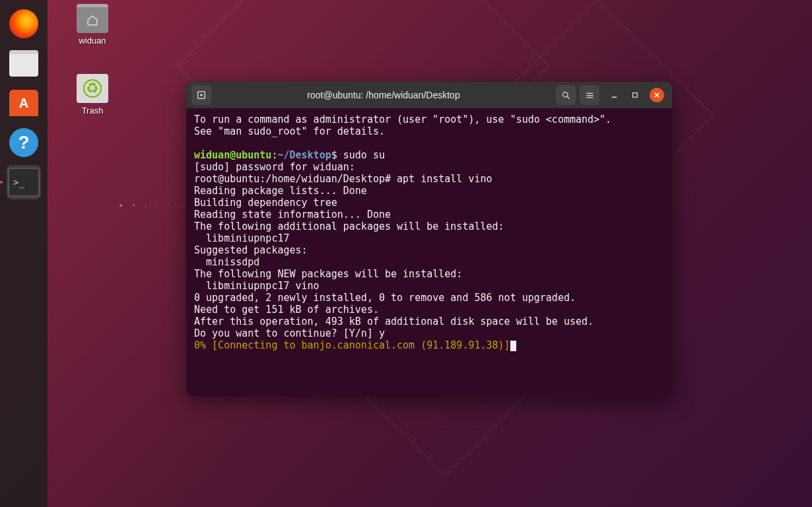  Describe the element at coordinates (257, 286) in the screenshot. I see `out-new-pkgs: libminiupnpc17 vino` at that location.